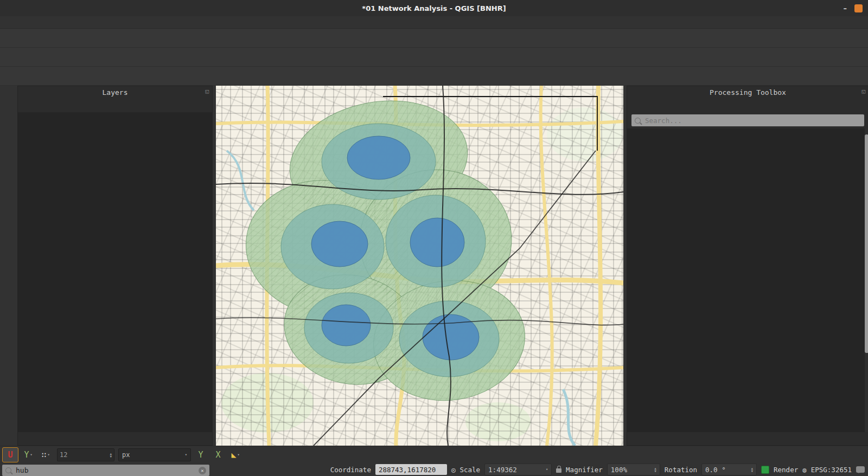 The image size is (868, 476). What do you see at coordinates (9, 266) in the screenshot?
I see `data-source-toolbar` at bounding box center [9, 266].